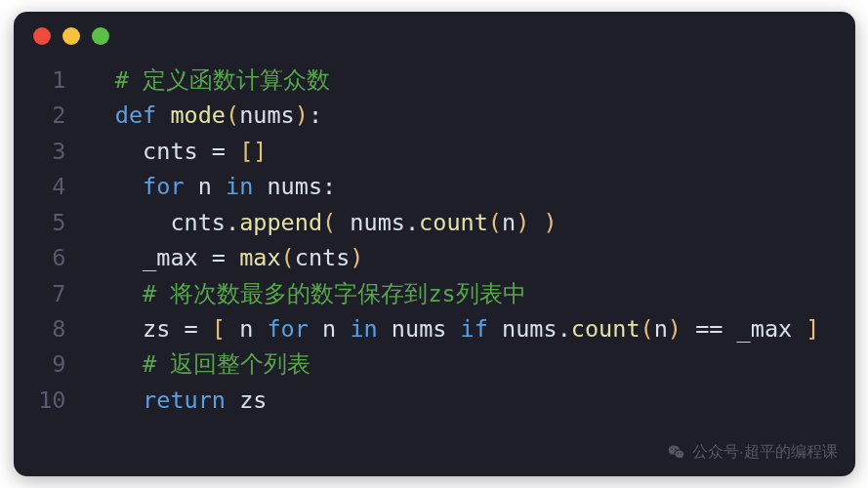  What do you see at coordinates (71, 36) in the screenshot?
I see `minimize-icon` at bounding box center [71, 36].